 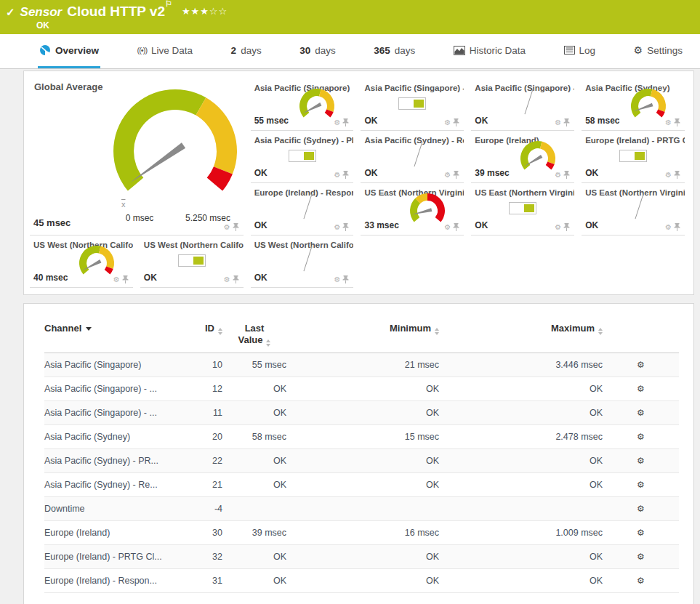 I want to click on global-average-tile: Global Average x 0 msec 5.250 msec 45 ms…, so click(x=137, y=157).